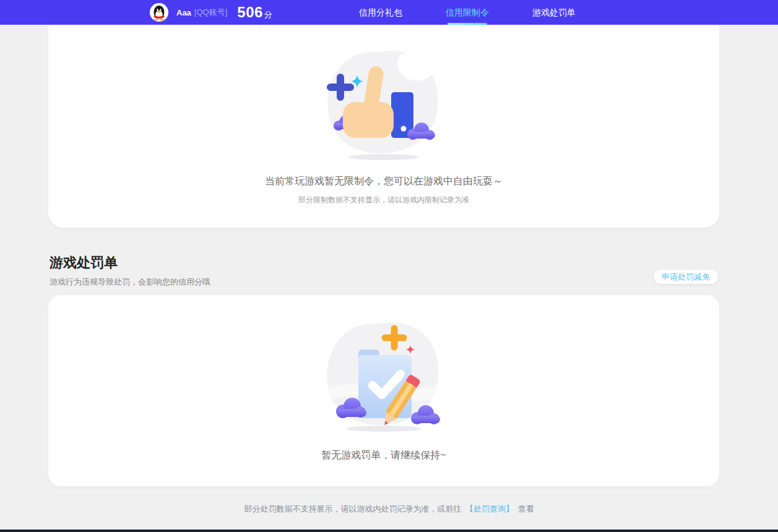 Image resolution: width=778 pixels, height=532 pixels. Describe the element at coordinates (467, 12) in the screenshot. I see `nav-tabs: 信用分礼包 信用限制令 游戏处罚单` at that location.